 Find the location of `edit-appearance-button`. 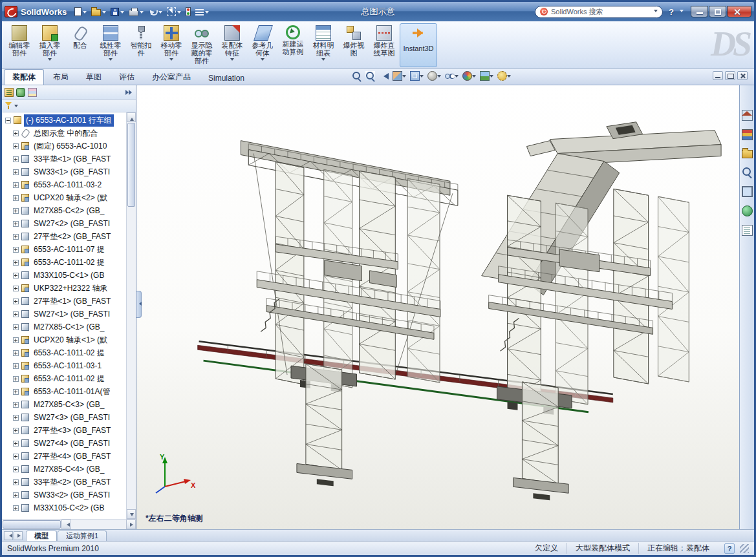

edit-appearance-button is located at coordinates (470, 76).